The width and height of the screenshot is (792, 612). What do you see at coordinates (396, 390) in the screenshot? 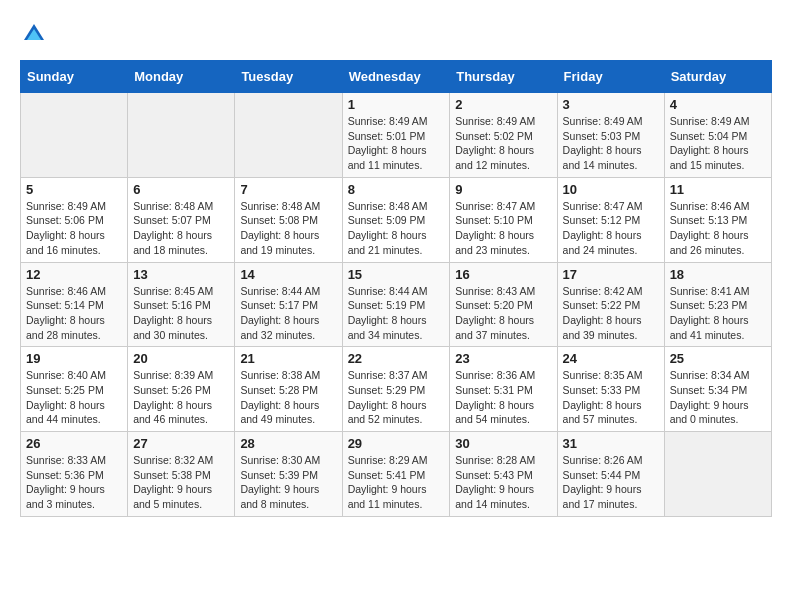
I see `day-cell: 22Sunrise: 8:37 AM Sunset: 5:29 PM Dayli…` at bounding box center [396, 390].